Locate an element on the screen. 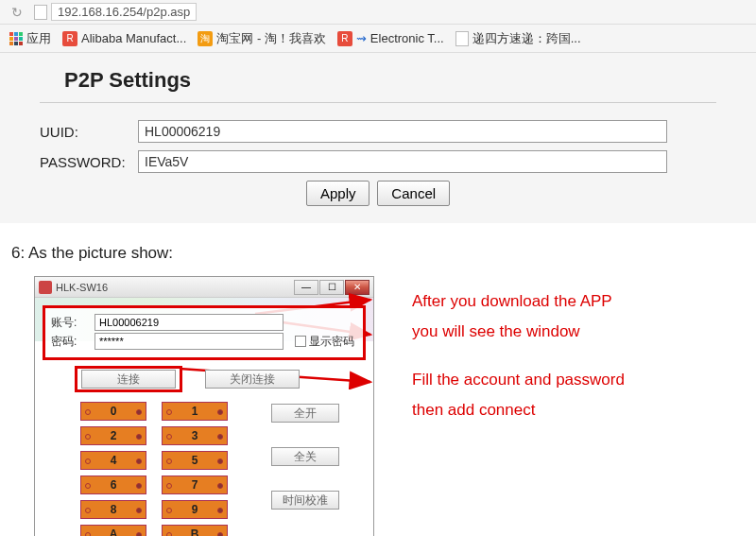 This screenshot has height=536, width=756. taobao-icon: 淘 is located at coordinates (205, 39).